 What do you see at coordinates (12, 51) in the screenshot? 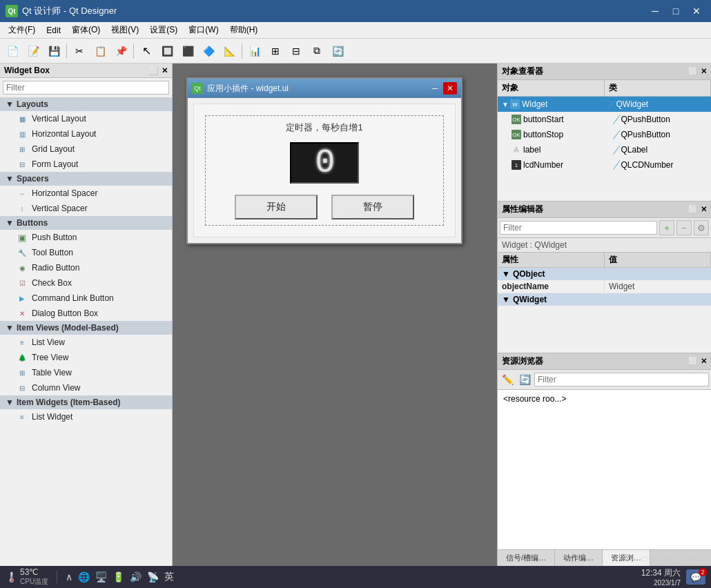
I see `toolbar-new: 📄` at bounding box center [12, 51].